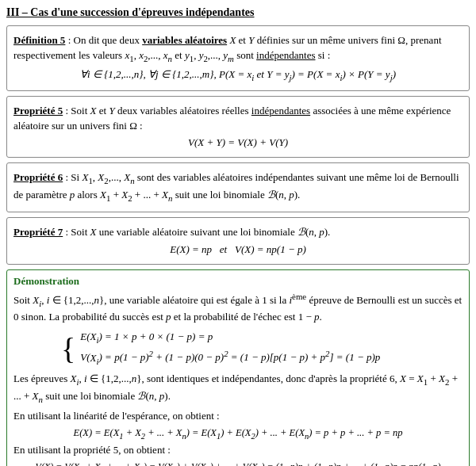  What do you see at coordinates (238, 281) in the screenshot?
I see `demonstration-label: Démonstration` at bounding box center [238, 281].